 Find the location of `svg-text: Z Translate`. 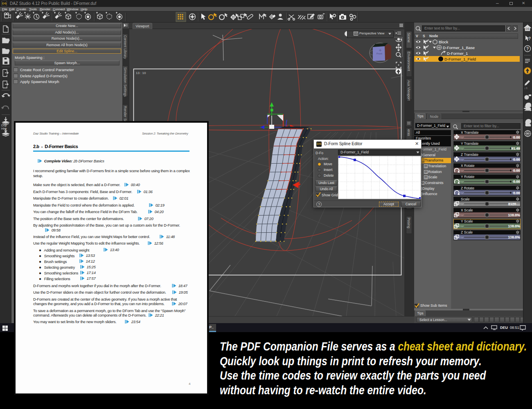

svg-text: Z Translate is located at coordinates (470, 155).